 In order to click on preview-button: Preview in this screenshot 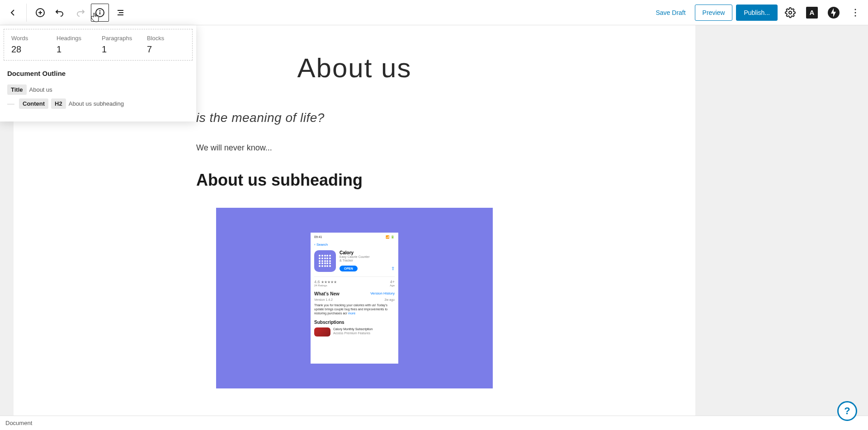, I will do `click(714, 13)`.